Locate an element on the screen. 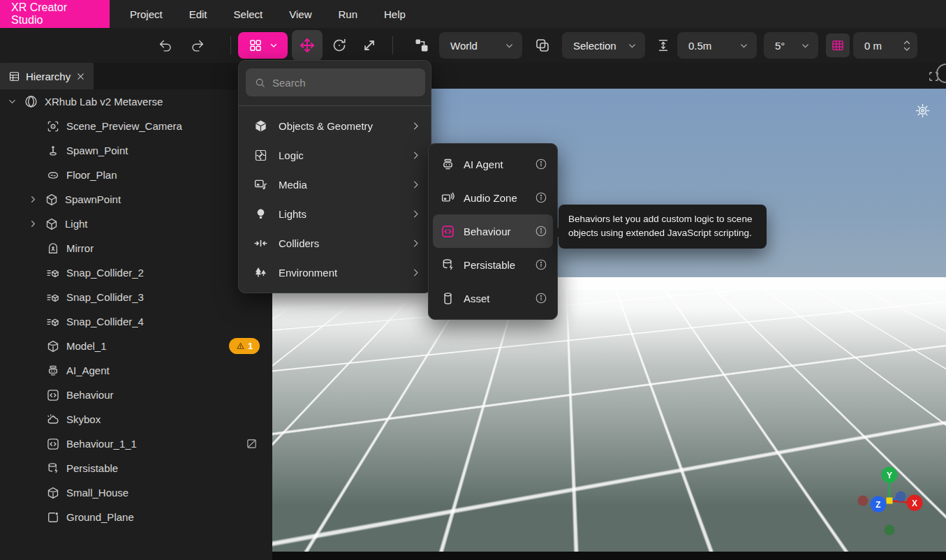 Image resolution: width=946 pixels, height=560 pixels. pivot-toggle-button is located at coordinates (422, 45).